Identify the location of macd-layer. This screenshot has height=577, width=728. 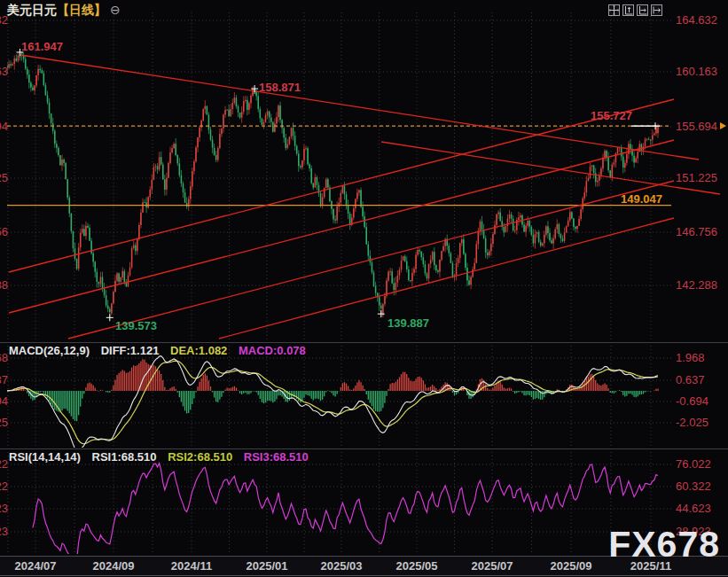
(333, 404).